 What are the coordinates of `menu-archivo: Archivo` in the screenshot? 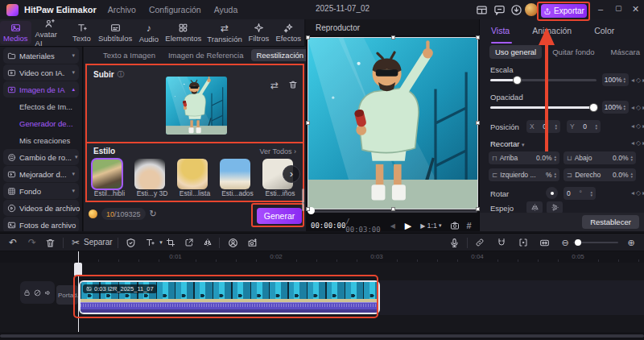 It's located at (122, 10).